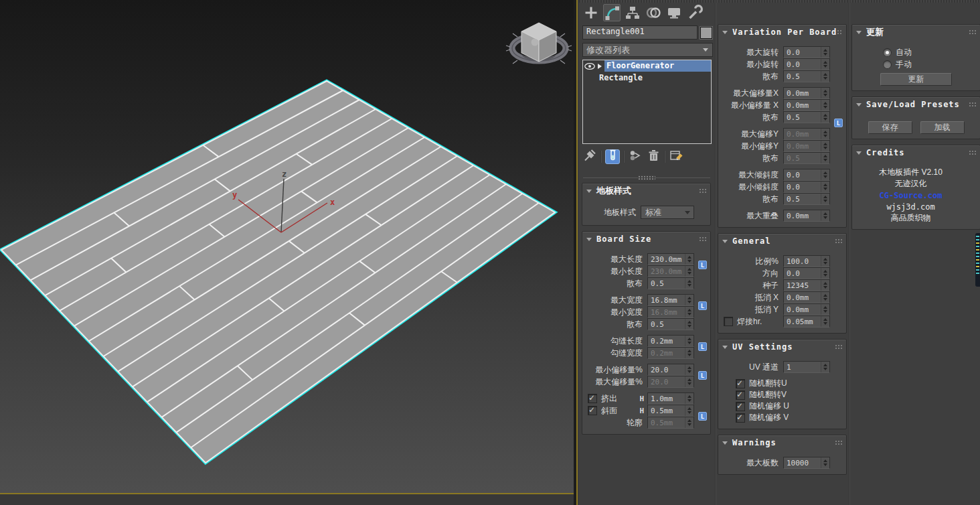 This screenshot has width=980, height=505. Describe the element at coordinates (916, 32) in the screenshot. I see `rollout-header: 更新` at that location.